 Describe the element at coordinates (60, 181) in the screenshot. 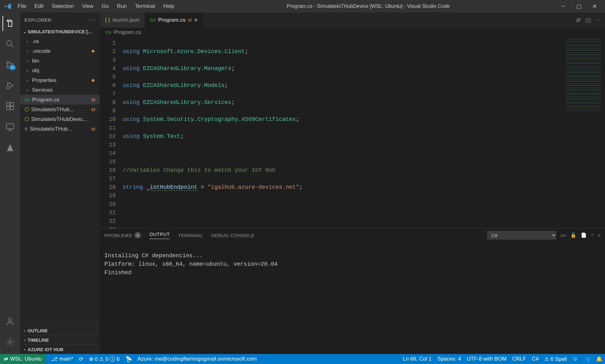

I see `file-tree: ›.vs ›.vscode ›bin ›obj ›Properties ›Ser…` at that location.